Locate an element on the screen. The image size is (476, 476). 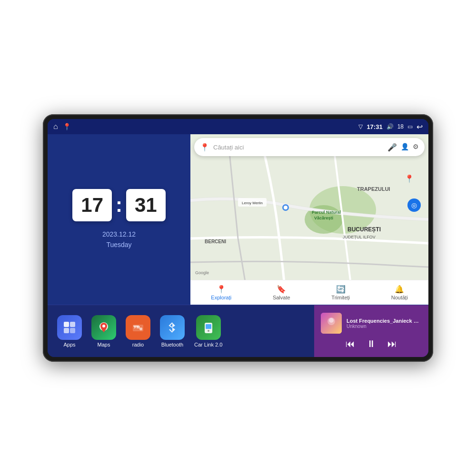
bluetooth-icon is located at coordinates (172, 327).